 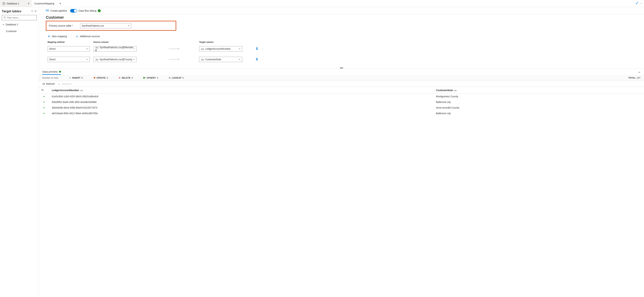 What do you see at coordinates (242, 102) in the screenshot?
I see `cell-ledger: 63e08f91-8a9e-40fe-af02-dcee8c53d48e` at bounding box center [242, 102].